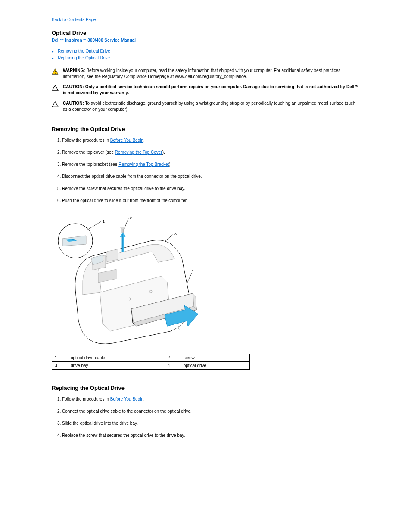 This screenshot has height=532, width=411. Describe the element at coordinates (206, 129) in the screenshot. I see `section-heading-remove: Removing the Optical Drive` at that location.